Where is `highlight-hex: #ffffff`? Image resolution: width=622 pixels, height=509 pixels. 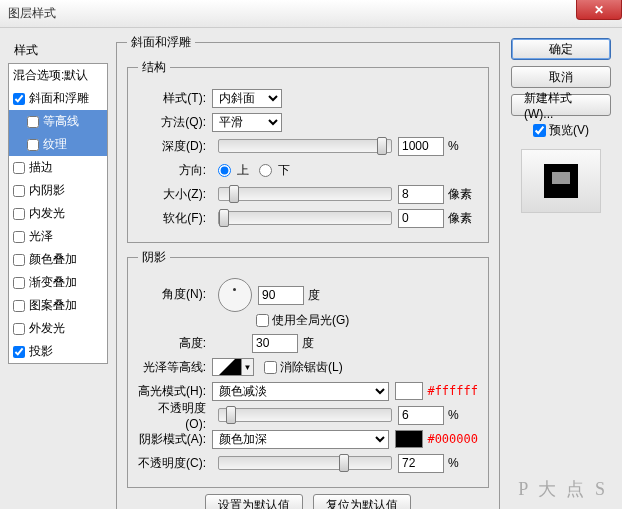
highlight-hex: #ffffff is located at coordinates (452, 391).